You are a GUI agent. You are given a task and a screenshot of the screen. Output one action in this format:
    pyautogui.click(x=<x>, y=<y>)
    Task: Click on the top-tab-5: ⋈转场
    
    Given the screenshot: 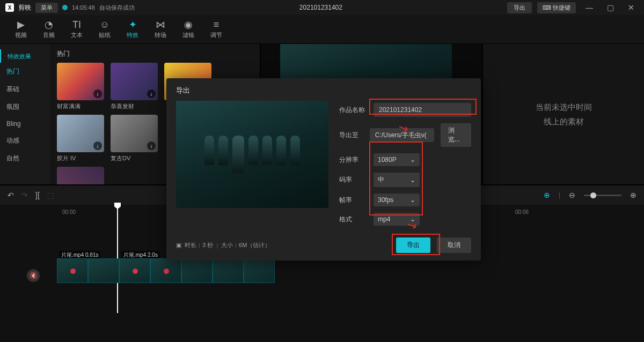 What is the action you would take?
    pyautogui.click(x=160, y=29)
    